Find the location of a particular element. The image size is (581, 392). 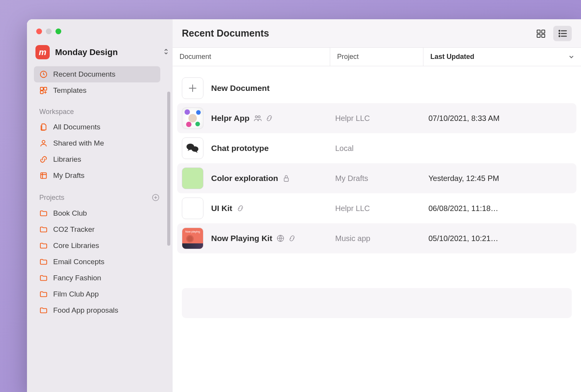

section-title: Projects is located at coordinates (52, 198).